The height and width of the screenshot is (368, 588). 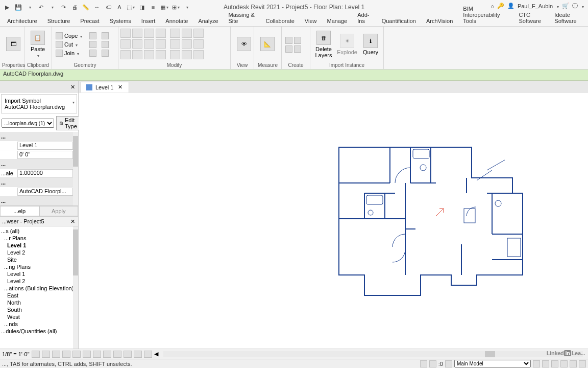 What do you see at coordinates (30, 7) in the screenshot?
I see `save-dropdown-icon` at bounding box center [30, 7].